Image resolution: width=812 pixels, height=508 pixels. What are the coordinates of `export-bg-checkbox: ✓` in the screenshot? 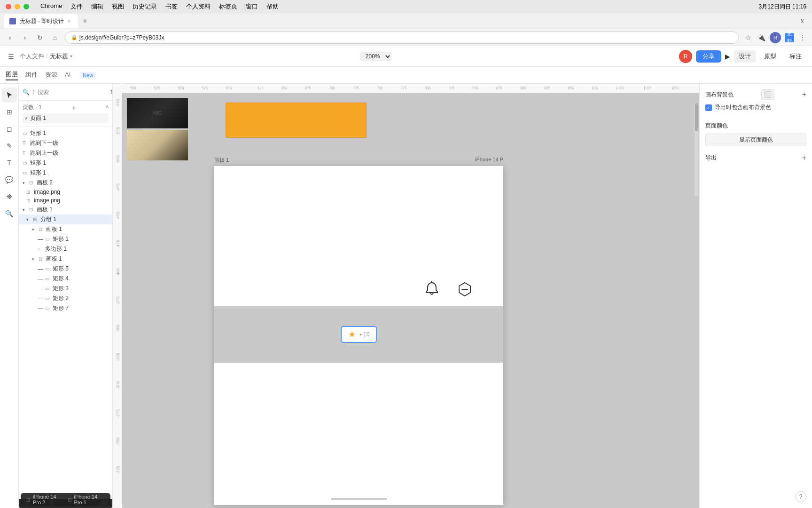 It's located at (709, 108).